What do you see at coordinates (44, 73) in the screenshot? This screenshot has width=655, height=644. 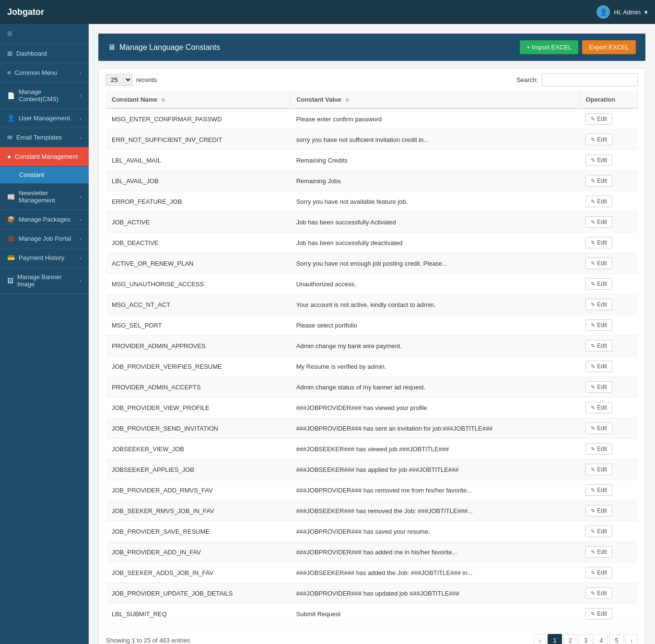 I see `sidebar-item-common-menu: ≡ Common Menu ›` at bounding box center [44, 73].